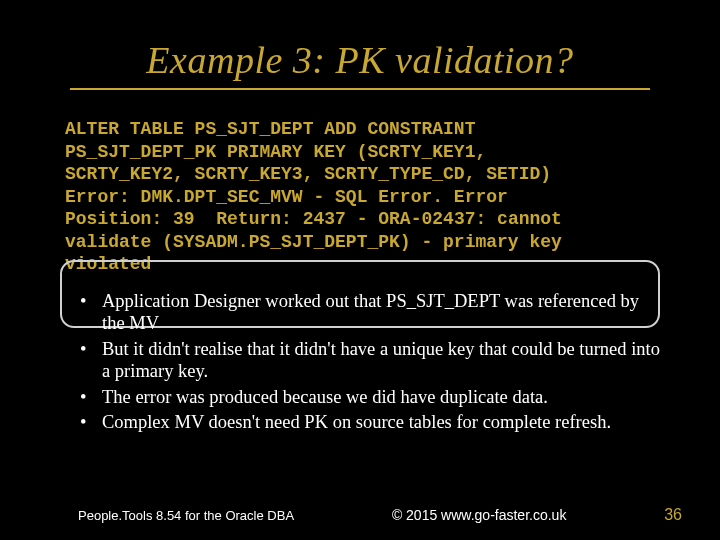 The image size is (720, 540). I want to click on code-line: Position: 39 Return: 2437 -, so click(222, 219).